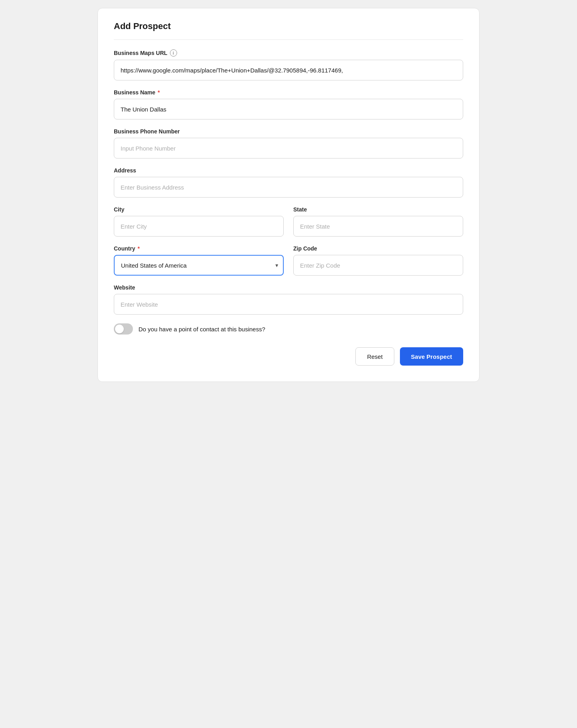 The height and width of the screenshot is (728, 577). I want to click on maps-url-label: Business Maps URL i, so click(288, 53).